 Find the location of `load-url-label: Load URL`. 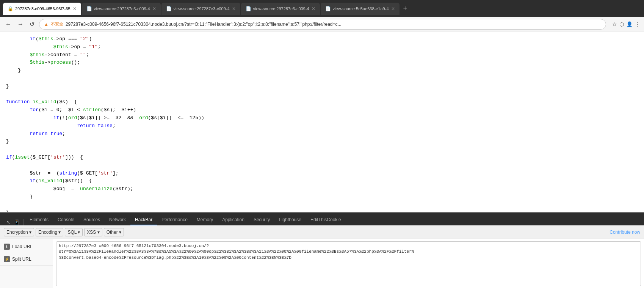

load-url-label: Load URL is located at coordinates (22, 247).